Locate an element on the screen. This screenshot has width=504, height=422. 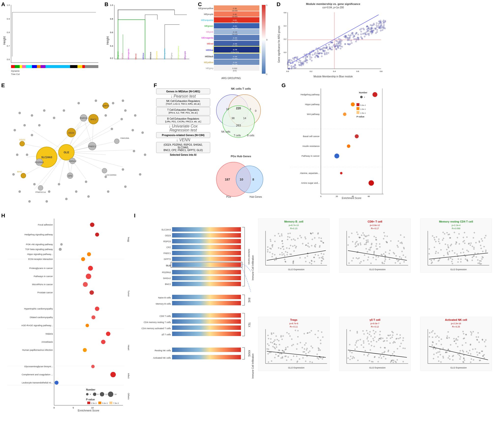
svg-text: MEpink is located at coordinates (210, 32).